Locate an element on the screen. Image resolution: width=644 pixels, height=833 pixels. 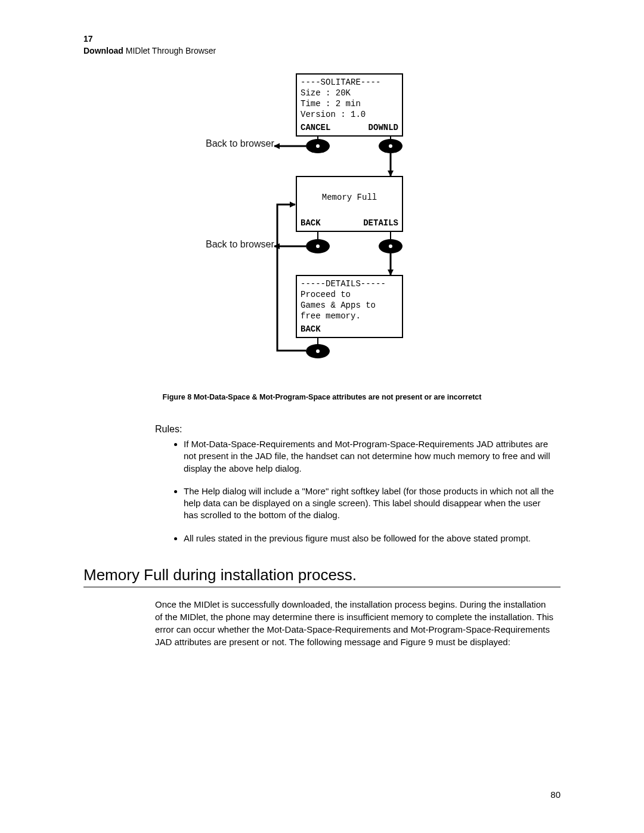
softkey-row: BACK is located at coordinates (349, 330).